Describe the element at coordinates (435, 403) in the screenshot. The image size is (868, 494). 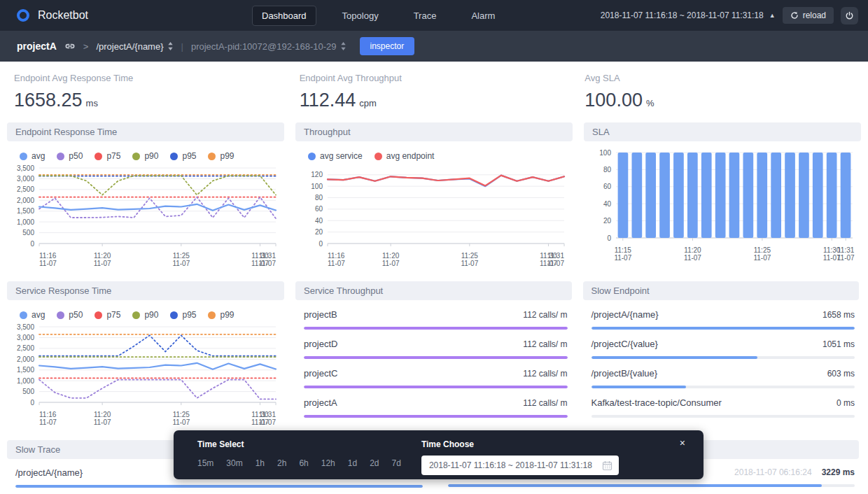
I see `list-item: projectA112 calls/ m` at that location.